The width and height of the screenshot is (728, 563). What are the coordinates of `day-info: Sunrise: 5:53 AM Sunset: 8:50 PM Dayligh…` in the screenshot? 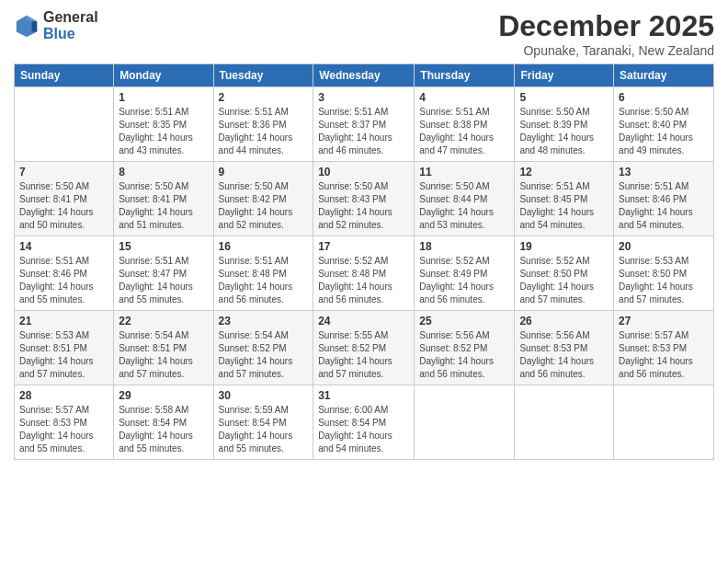 It's located at (664, 281).